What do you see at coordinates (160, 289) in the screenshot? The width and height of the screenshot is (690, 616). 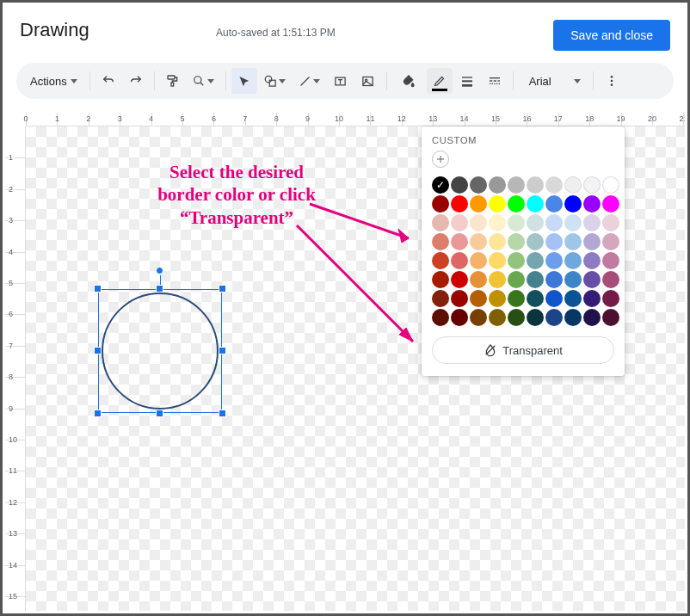 I see `resize-handle-n` at bounding box center [160, 289].